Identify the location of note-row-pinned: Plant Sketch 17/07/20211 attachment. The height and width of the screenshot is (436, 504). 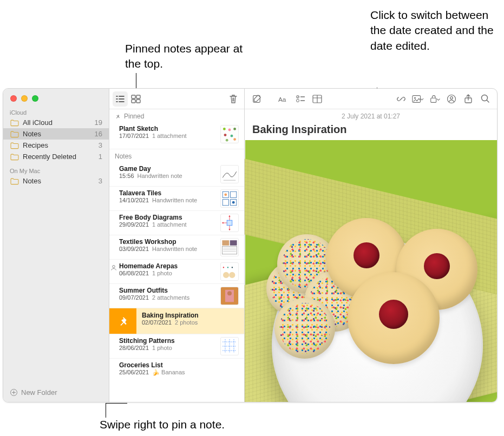
(176, 136).